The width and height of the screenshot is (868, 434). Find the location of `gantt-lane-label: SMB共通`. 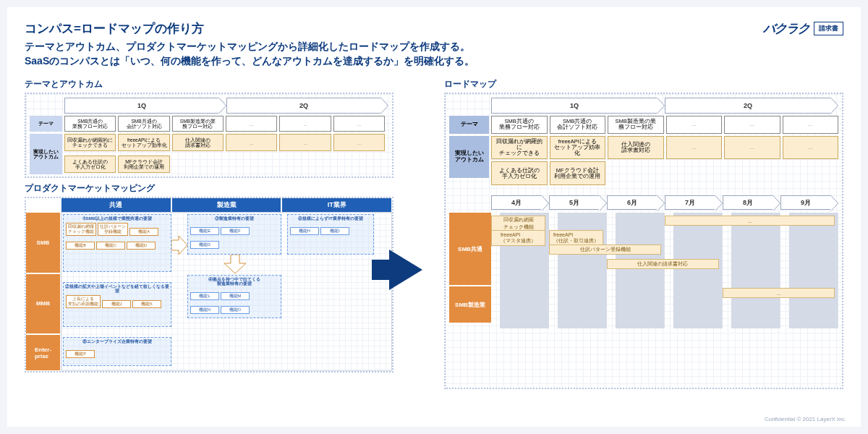

gantt-lane-label: SMB共通 is located at coordinates (470, 249).